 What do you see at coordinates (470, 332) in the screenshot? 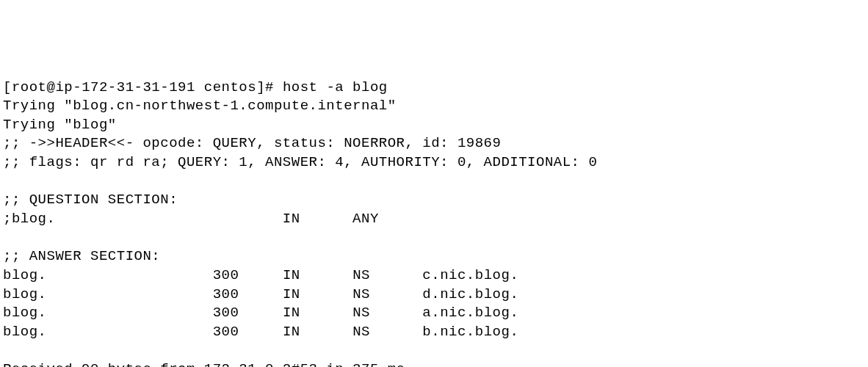
I see `answer-value: b.nic.blog.` at bounding box center [470, 332].